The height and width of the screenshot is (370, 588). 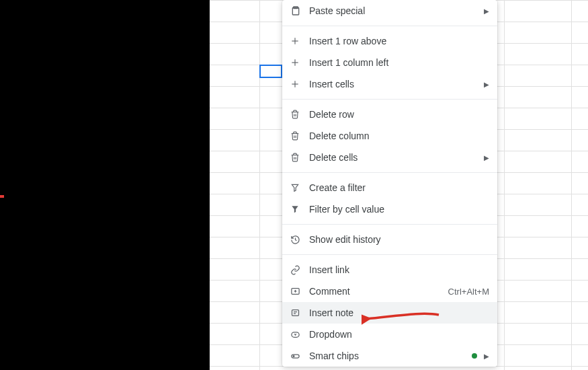 What do you see at coordinates (300, 11) in the screenshot?
I see `paste-icon` at bounding box center [300, 11].